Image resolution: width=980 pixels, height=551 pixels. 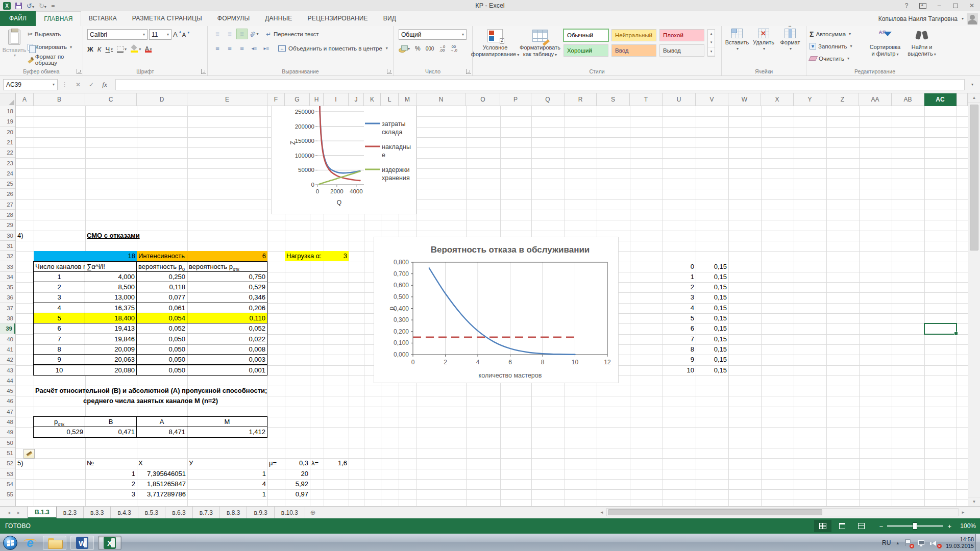 I want to click on cell-D49: 8,471, so click(x=162, y=432).